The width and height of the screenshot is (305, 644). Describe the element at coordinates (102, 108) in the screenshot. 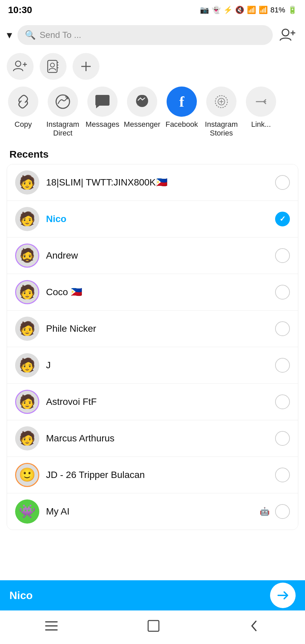

I see `share-messages: Messages` at that location.